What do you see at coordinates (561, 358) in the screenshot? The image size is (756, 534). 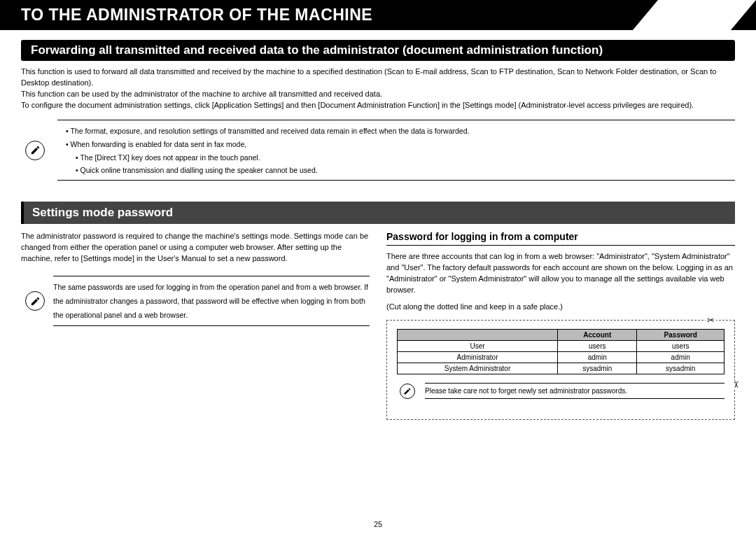 I see `table-row: Administrator admin admin` at bounding box center [561, 358].